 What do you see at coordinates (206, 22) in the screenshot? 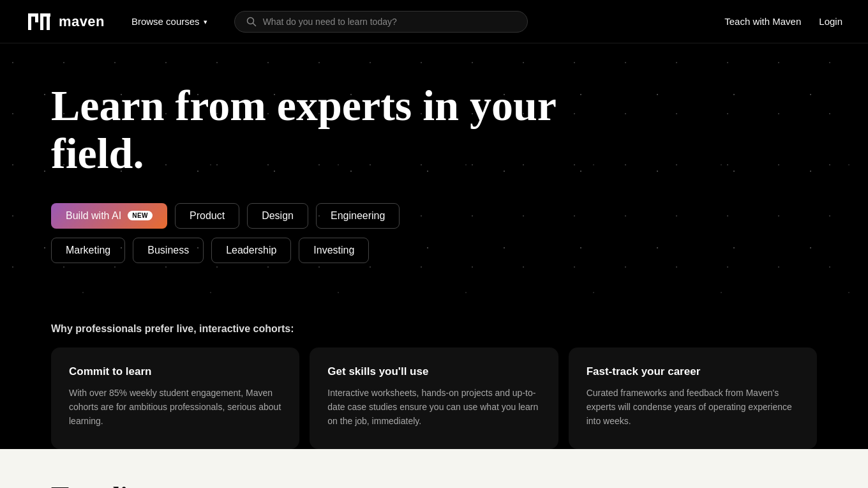
I see `chevron-down-icon: ▾` at bounding box center [206, 22].